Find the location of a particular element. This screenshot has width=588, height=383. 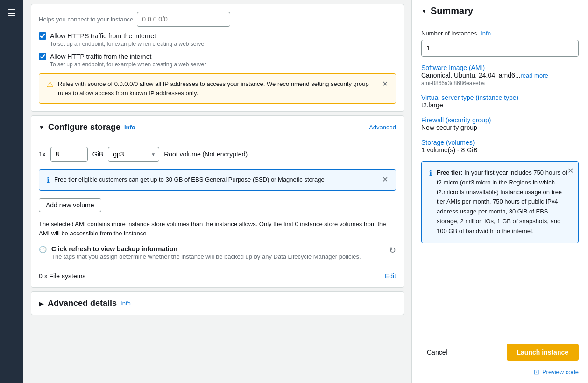

refresh-button: ↻ is located at coordinates (392, 250).